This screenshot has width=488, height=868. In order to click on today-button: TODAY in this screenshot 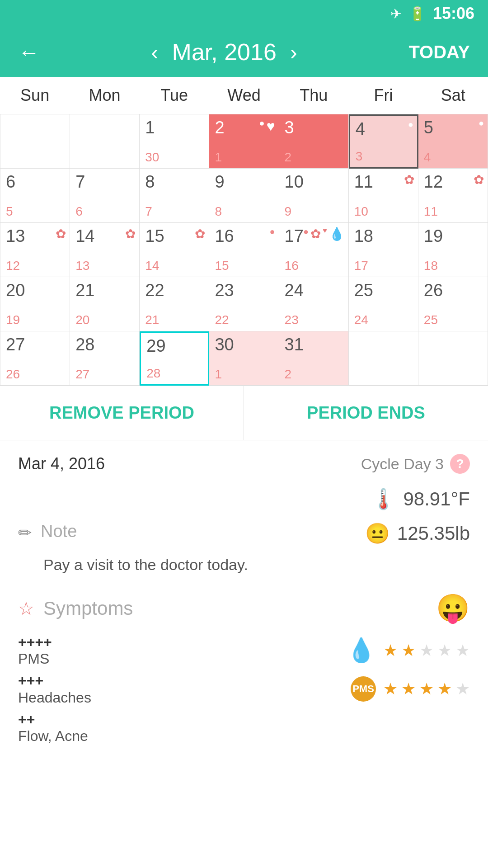, I will do `click(439, 52)`.